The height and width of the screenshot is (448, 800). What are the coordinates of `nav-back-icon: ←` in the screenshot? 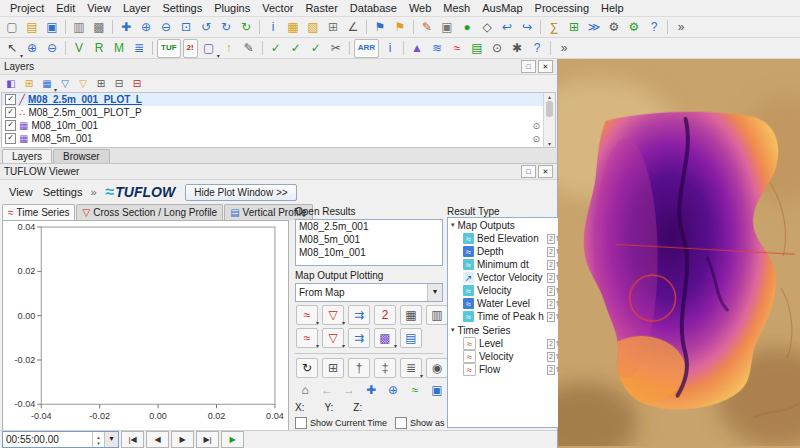 It's located at (327, 390).